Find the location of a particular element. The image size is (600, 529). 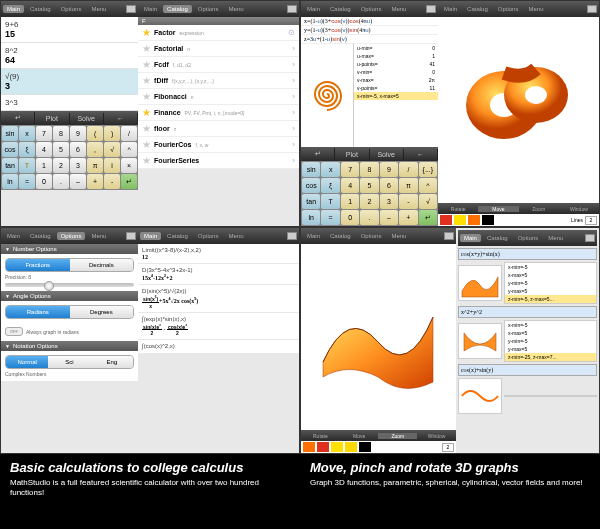

radians-option: Radians is located at coordinates (38, 312).